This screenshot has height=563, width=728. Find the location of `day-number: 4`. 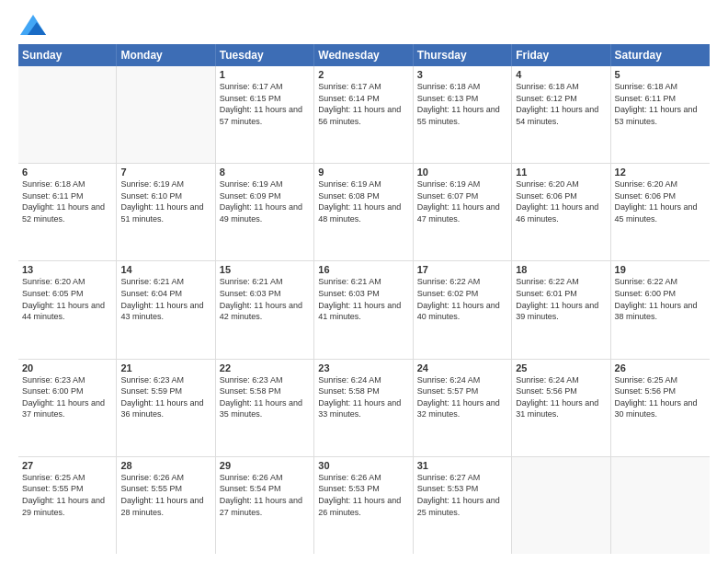

day-number: 4 is located at coordinates (561, 75).